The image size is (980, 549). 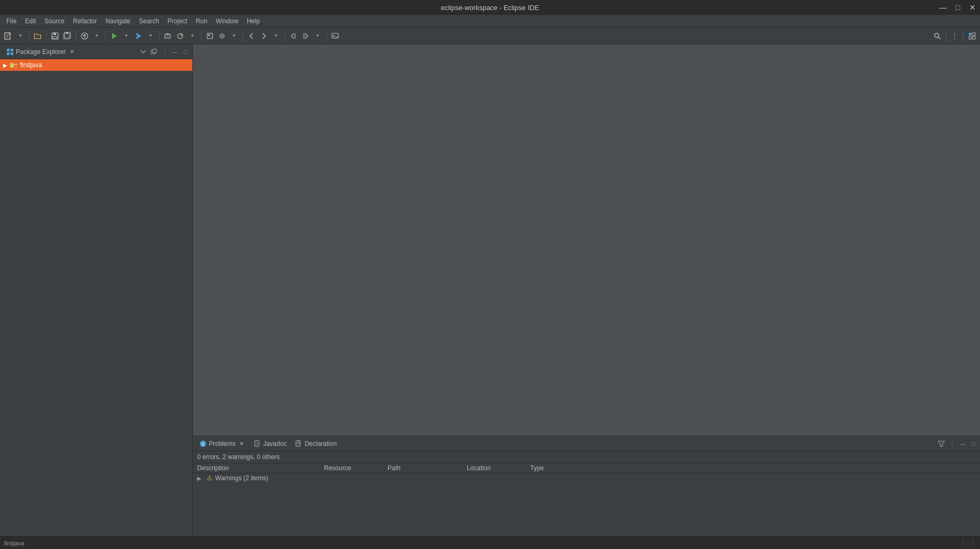 What do you see at coordinates (96, 52) in the screenshot?
I see `package-explorer-header: Package Explorer ✕ ⋮ — □` at bounding box center [96, 52].